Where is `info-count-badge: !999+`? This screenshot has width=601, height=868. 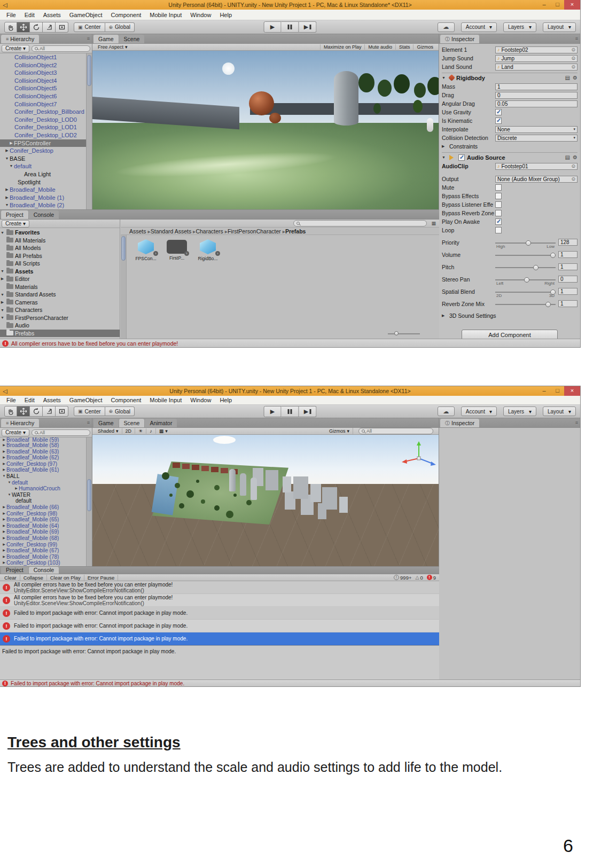
info-count-badge: !999+ is located at coordinates (403, 578).